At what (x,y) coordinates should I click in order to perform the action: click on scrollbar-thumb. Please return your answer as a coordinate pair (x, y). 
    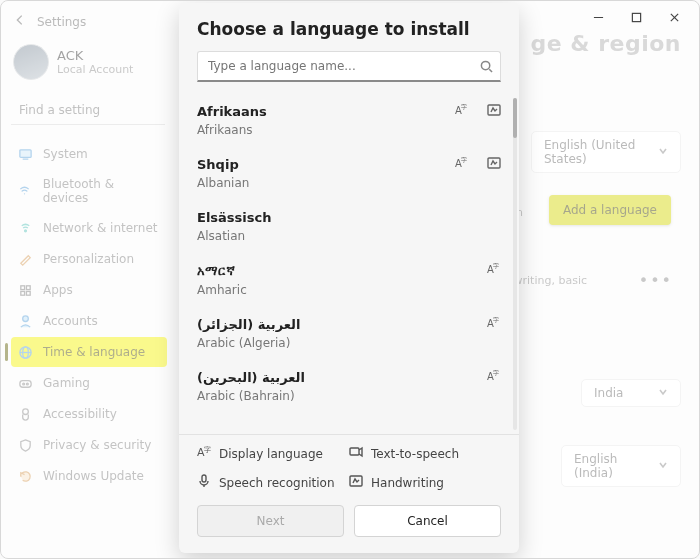
    Looking at the image, I should click on (515, 118).